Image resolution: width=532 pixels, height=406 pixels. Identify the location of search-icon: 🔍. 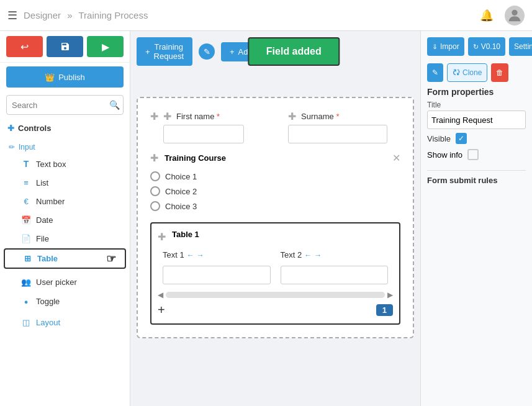
(114, 105).